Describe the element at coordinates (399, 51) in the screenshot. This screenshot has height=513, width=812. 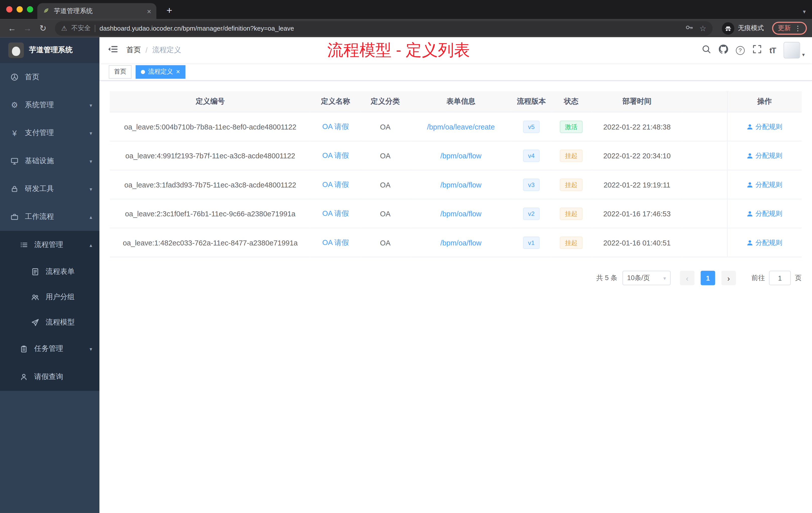
I see `page-annotation: 流程模型 - 定义列表` at that location.